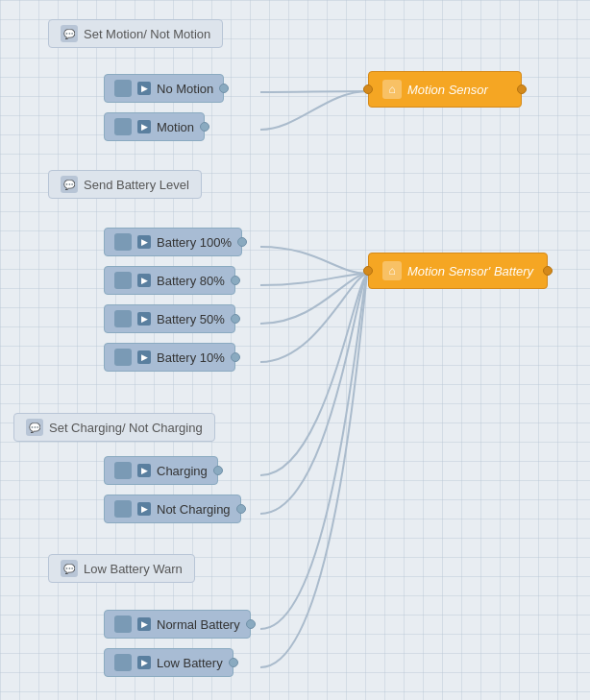 The width and height of the screenshot is (590, 700). Describe the element at coordinates (522, 89) in the screenshot. I see `port-out-motion-sensor` at that location.